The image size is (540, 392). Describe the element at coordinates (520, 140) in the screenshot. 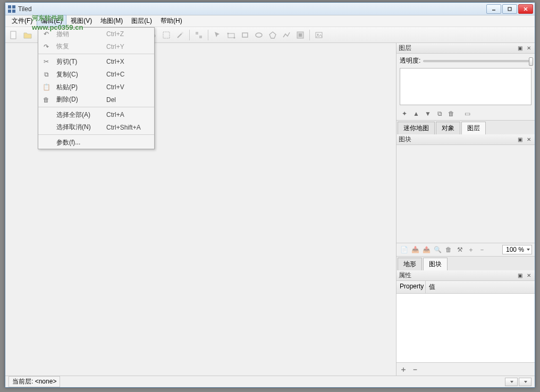

I see `undock-tiles-icon: ▣` at that location.